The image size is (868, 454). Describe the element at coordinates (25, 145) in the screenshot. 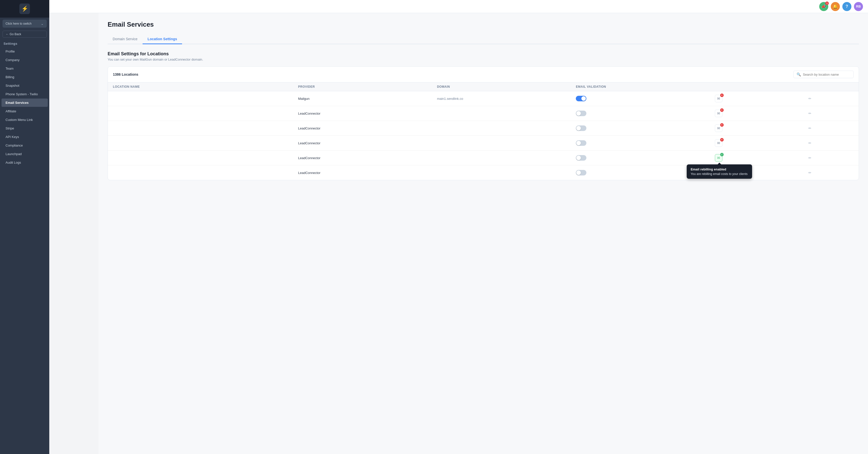

I see `sidebar-item-compliance: Compliance` at that location.